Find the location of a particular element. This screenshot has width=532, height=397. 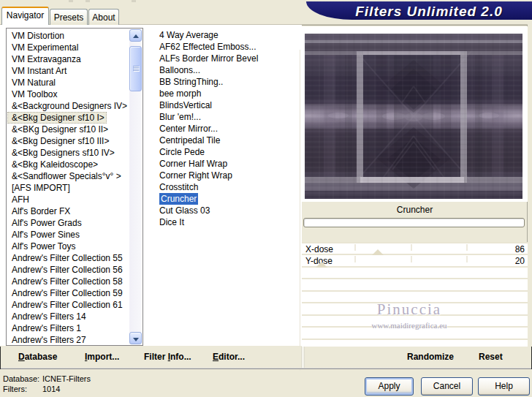

list-row: Alf's Power Grads is located at coordinates (69, 223).